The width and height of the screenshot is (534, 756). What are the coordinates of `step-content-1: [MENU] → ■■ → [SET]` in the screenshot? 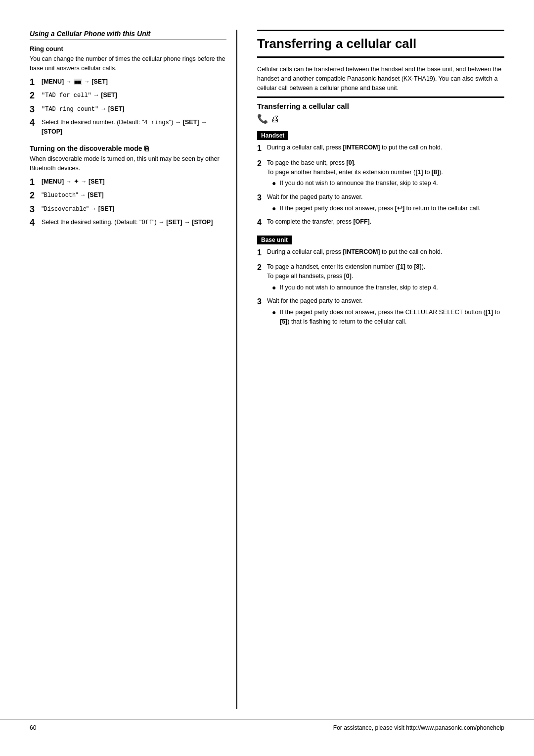 It's located at (134, 82).